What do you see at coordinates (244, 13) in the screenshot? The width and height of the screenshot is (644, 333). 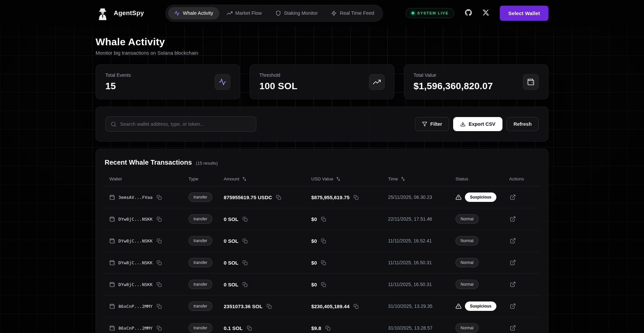 I see `nav-item-market-flow: Market Flow` at bounding box center [244, 13].